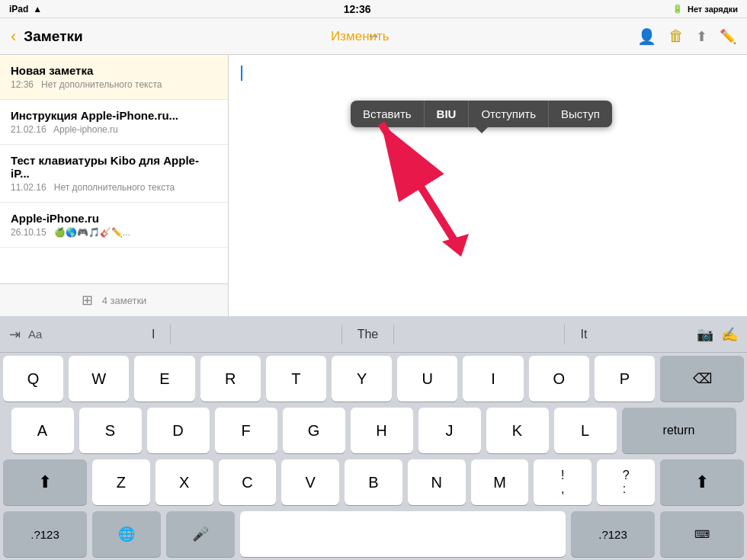  Describe the element at coordinates (29, 232) in the screenshot. I see `note-date: 26.10.15` at that location.